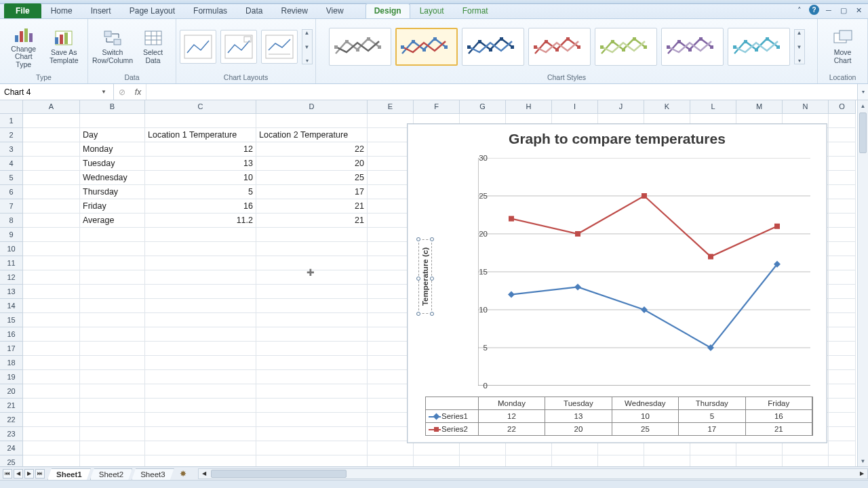 This screenshot has width=868, height=488. Describe the element at coordinates (12, 320) in the screenshot. I see `row-header-15: 15` at that location.